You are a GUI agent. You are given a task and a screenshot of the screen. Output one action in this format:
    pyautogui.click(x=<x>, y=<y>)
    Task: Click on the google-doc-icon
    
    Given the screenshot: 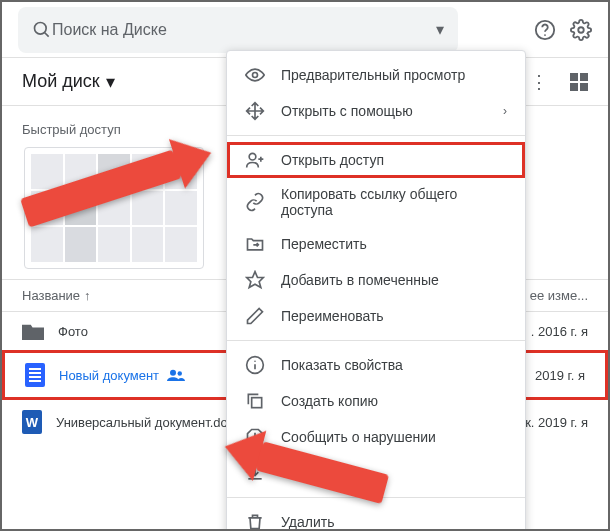 What is the action you would take?
    pyautogui.click(x=35, y=375)
    